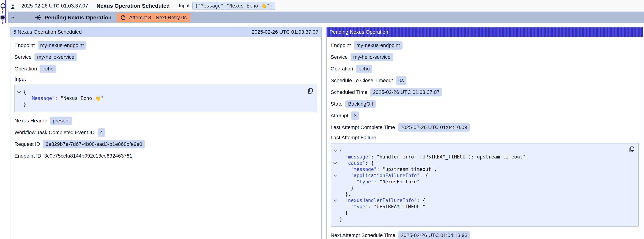 Image resolution: width=644 pixels, height=239 pixels. I want to click on field-label: State, so click(336, 104).